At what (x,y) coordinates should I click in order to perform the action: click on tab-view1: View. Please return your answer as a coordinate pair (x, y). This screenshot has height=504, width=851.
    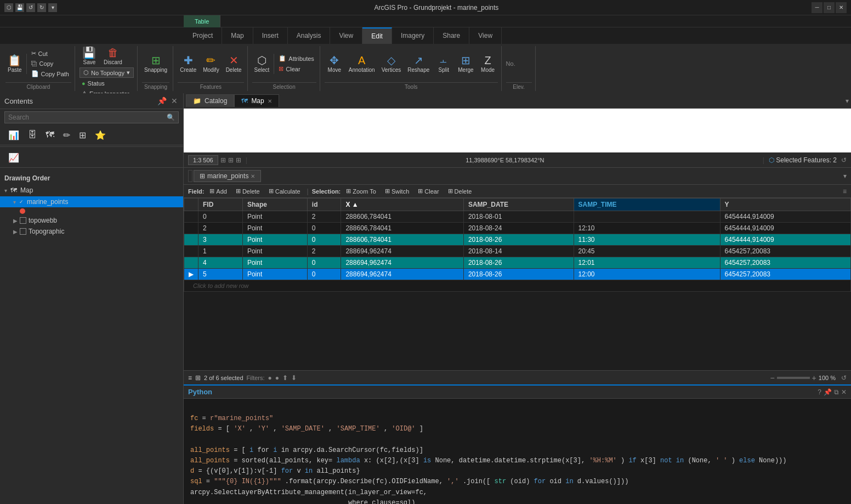
    Looking at the image, I should click on (347, 36).